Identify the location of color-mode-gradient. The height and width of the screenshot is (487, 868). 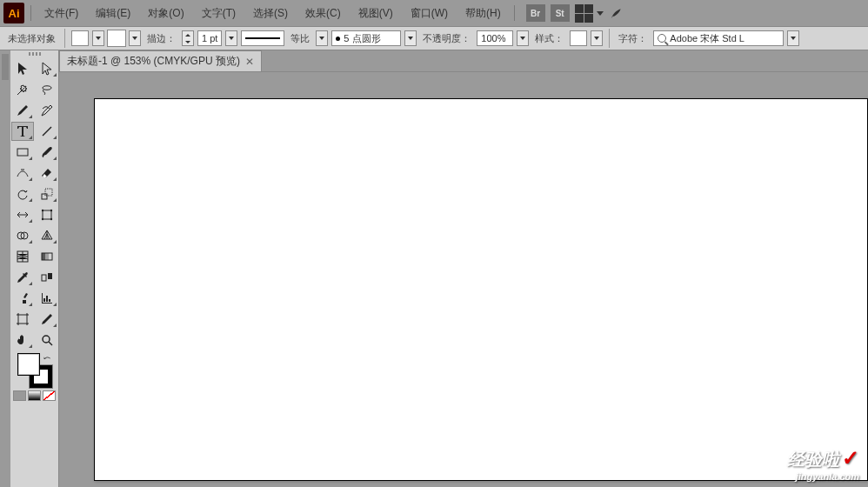
(35, 396).